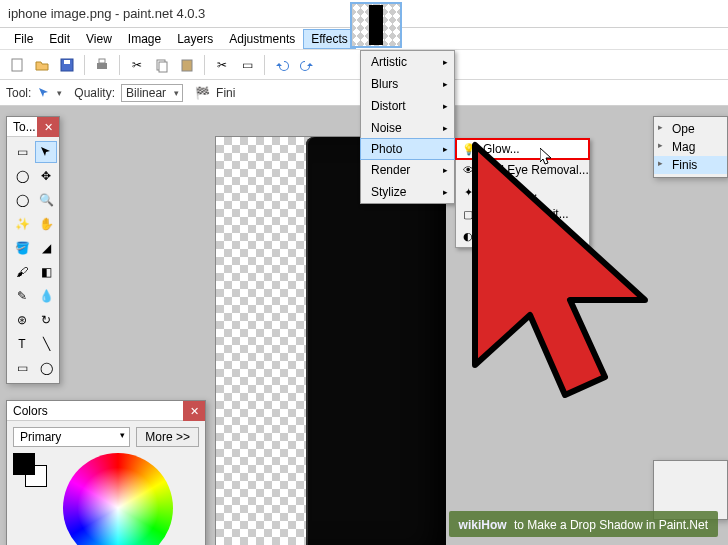 The width and height of the screenshot is (728, 545). What do you see at coordinates (106, 14) in the screenshot?
I see `window-title: iphone image.png - paint.net 4.0.3` at bounding box center [106, 14].